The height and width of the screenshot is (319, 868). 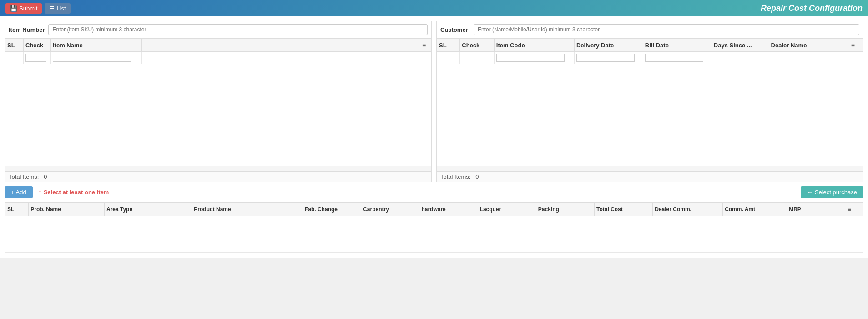 I want to click on left-filter-check, so click(x=37, y=58).